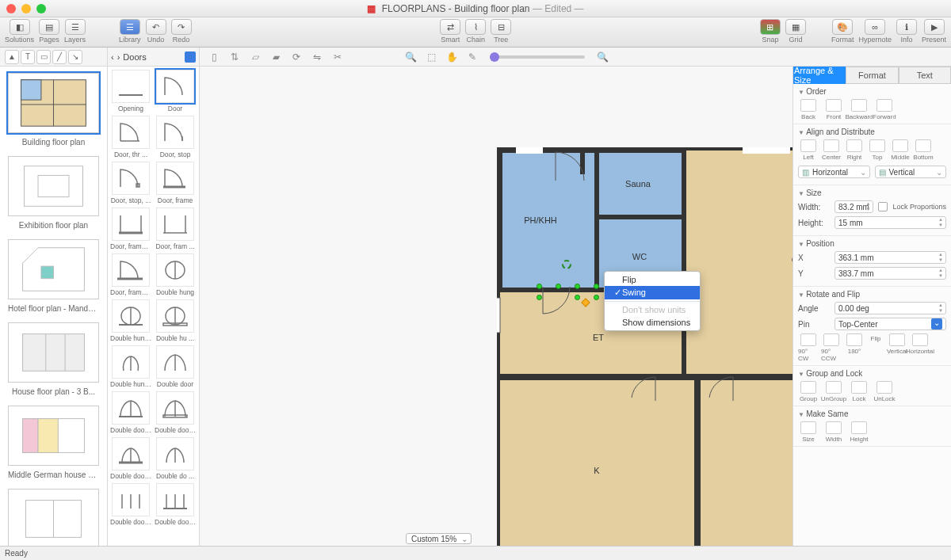  Describe the element at coordinates (119, 57) in the screenshot. I see `lib-forward-button: ›` at that location.